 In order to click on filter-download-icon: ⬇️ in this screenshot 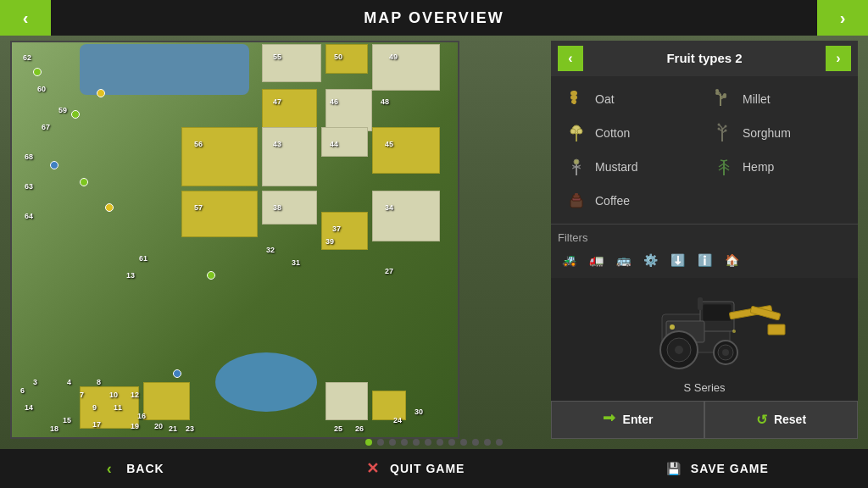, I will do `click(677, 260)`.